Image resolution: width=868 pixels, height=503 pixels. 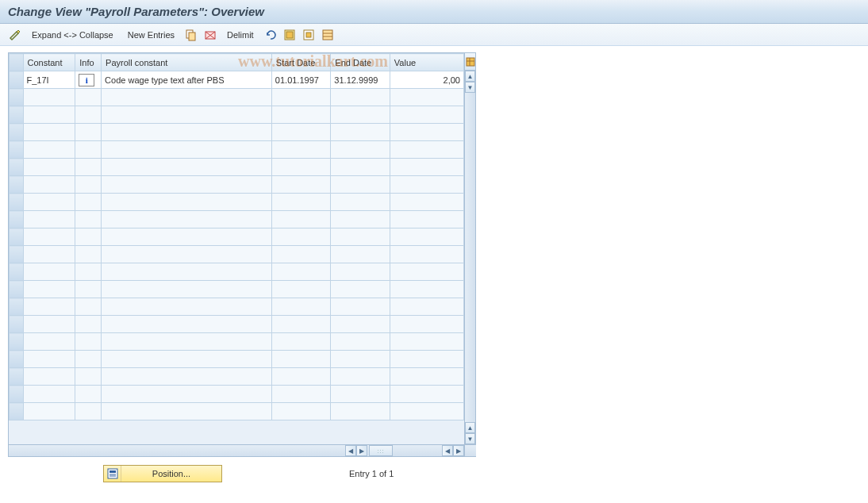 What do you see at coordinates (86, 80) in the screenshot?
I see `info-icon: i` at bounding box center [86, 80].